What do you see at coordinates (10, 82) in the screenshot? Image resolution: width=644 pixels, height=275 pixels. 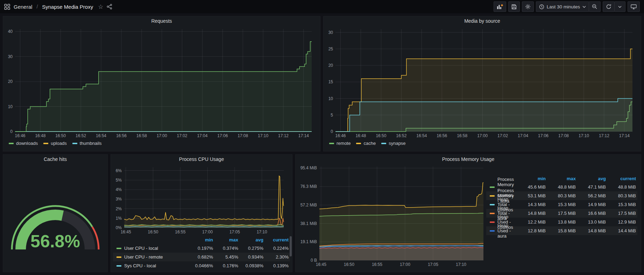 I see `svg-text: 20` at bounding box center [10, 82].